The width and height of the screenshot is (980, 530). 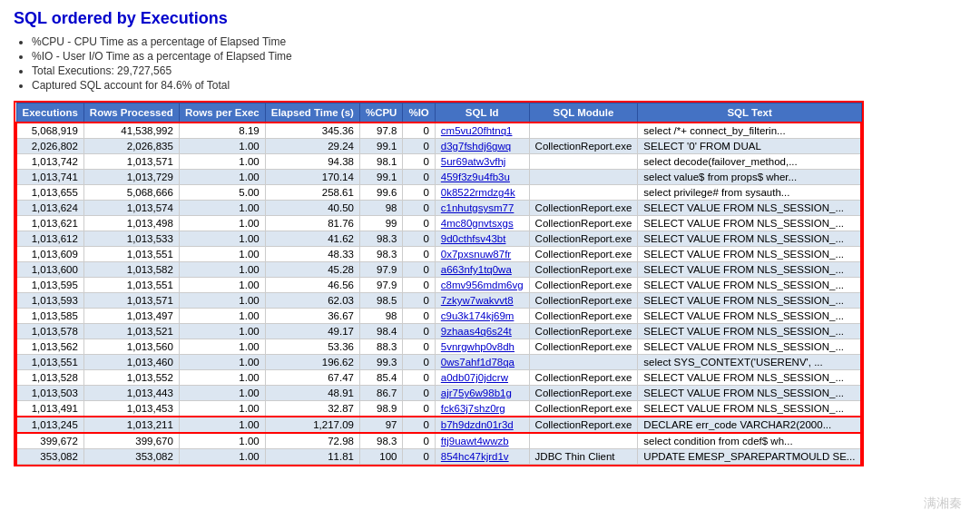 What do you see at coordinates (482, 394) in the screenshot?
I see `table-cell: ajr75y6w98b1g` at bounding box center [482, 394].